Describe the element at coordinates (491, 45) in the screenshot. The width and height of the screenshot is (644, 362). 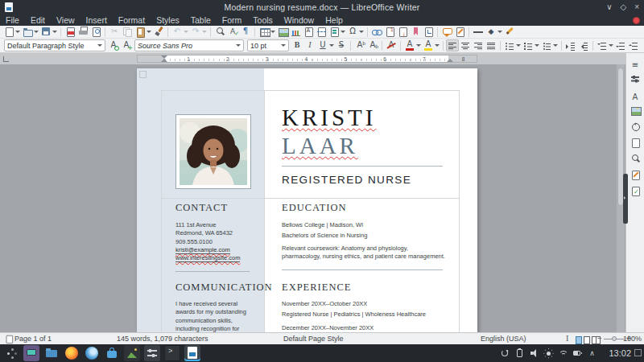
I see `align-justified-button` at that location.